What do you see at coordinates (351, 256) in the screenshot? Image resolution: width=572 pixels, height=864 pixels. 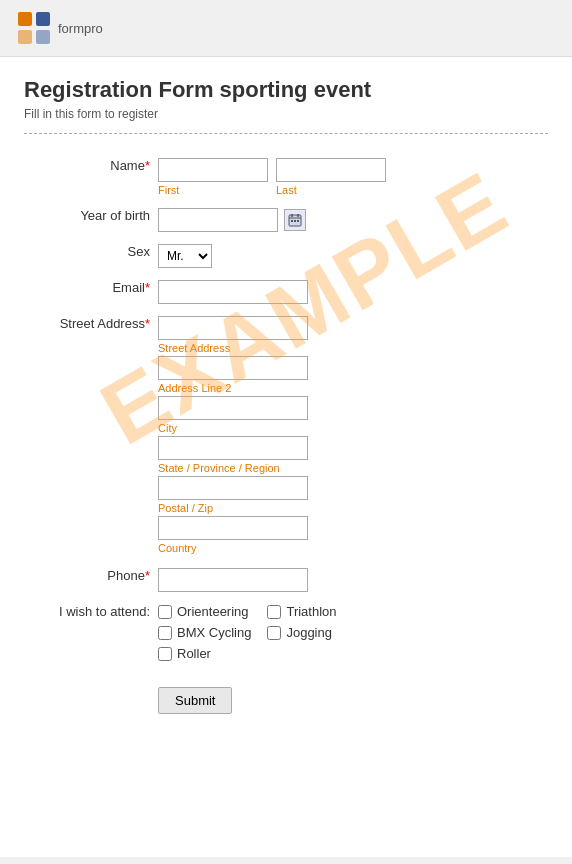 I see `sex-field-cell: Mr. Mrs. Ms. Dr.` at bounding box center [351, 256].